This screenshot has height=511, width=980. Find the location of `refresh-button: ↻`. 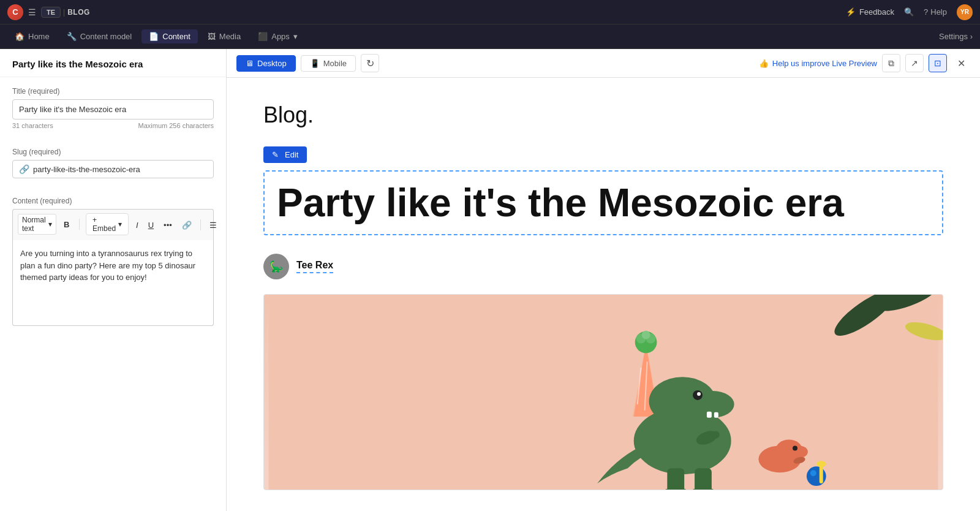

refresh-button: ↻ is located at coordinates (370, 63).